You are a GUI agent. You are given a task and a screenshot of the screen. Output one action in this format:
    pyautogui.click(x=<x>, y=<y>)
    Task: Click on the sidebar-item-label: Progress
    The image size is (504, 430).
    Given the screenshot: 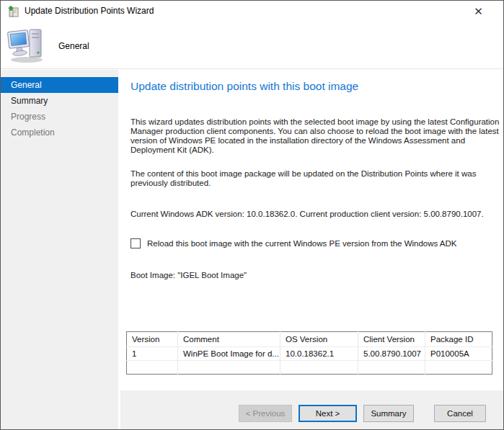 What is the action you would take?
    pyautogui.click(x=28, y=117)
    